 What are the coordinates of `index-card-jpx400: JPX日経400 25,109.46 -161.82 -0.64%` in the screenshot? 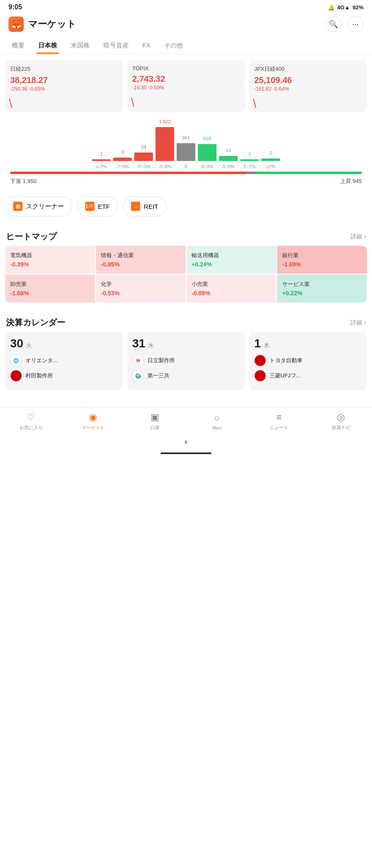 It's located at (308, 86).